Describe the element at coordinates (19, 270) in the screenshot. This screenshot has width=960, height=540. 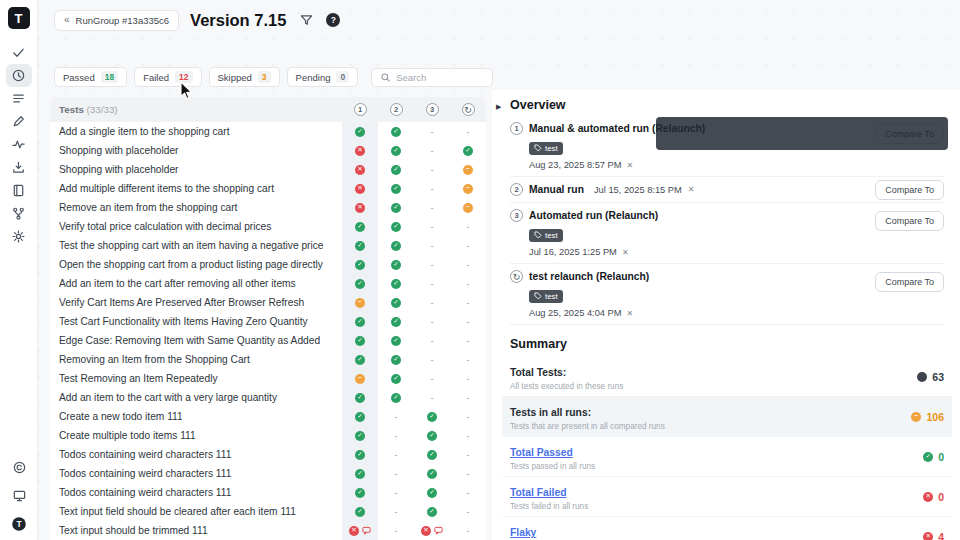
I see `sidebar: T T` at that location.